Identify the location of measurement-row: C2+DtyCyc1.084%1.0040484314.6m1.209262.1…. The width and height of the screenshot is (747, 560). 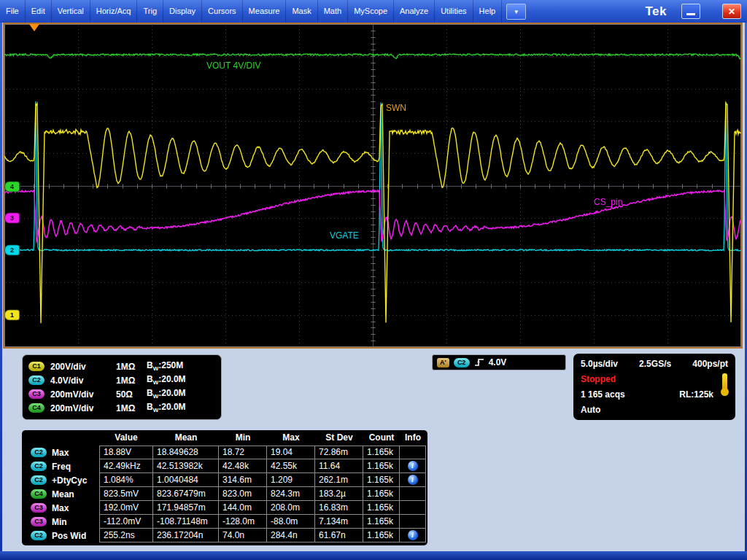
(225, 480).